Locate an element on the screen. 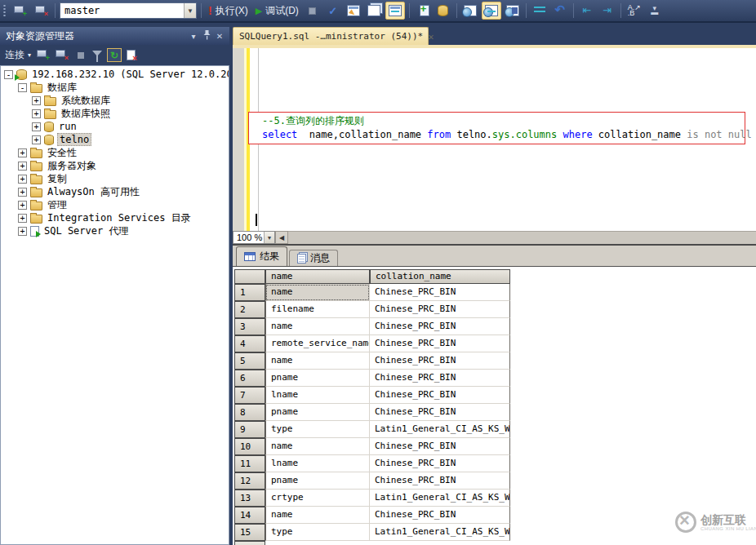 The image size is (756, 545). script-error-icon is located at coordinates (131, 55).